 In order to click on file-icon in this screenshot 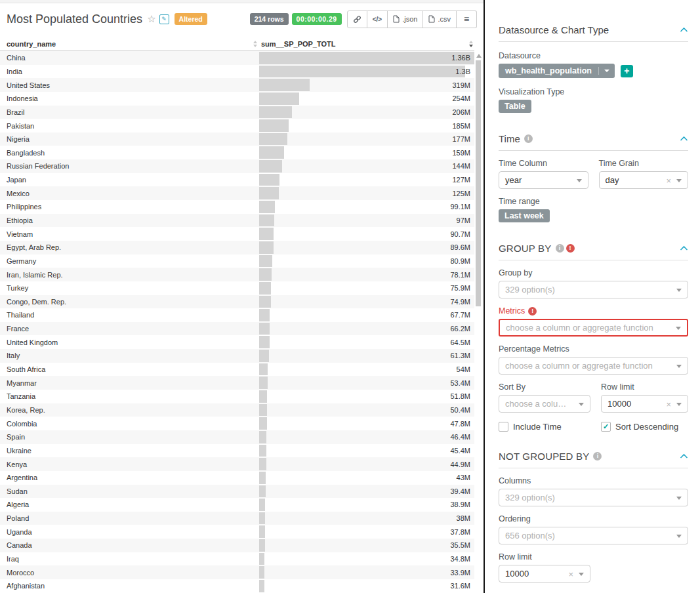, I will do `click(432, 19)`.